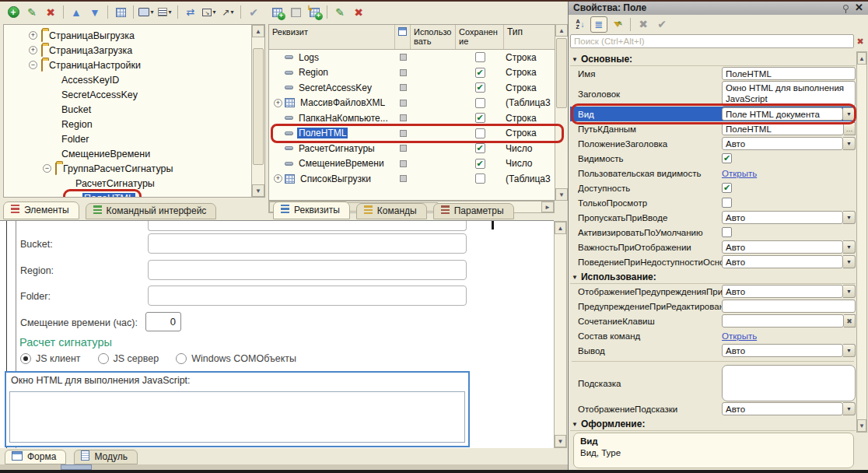 Image resolution: width=868 pixels, height=473 pixels. I want to click on tab-stack-blue: Реквизиты, so click(311, 210).